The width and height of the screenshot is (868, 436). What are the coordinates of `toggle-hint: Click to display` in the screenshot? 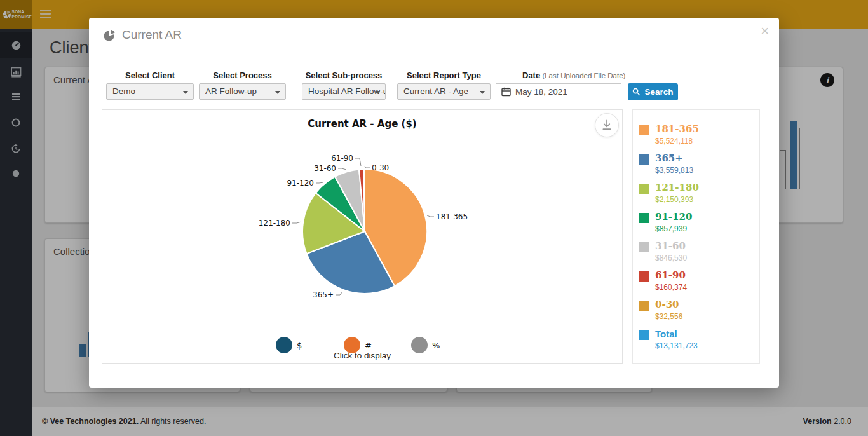 It's located at (362, 356).